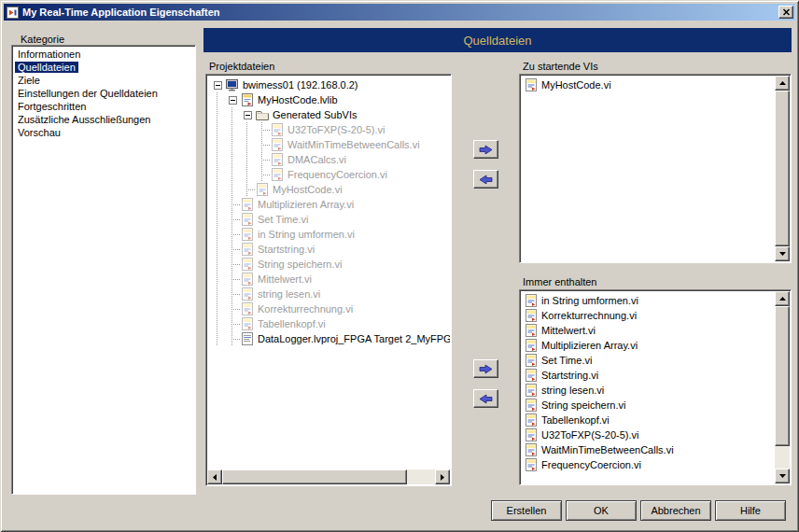  I want to click on remove-startup-vi-button, so click(485, 179).